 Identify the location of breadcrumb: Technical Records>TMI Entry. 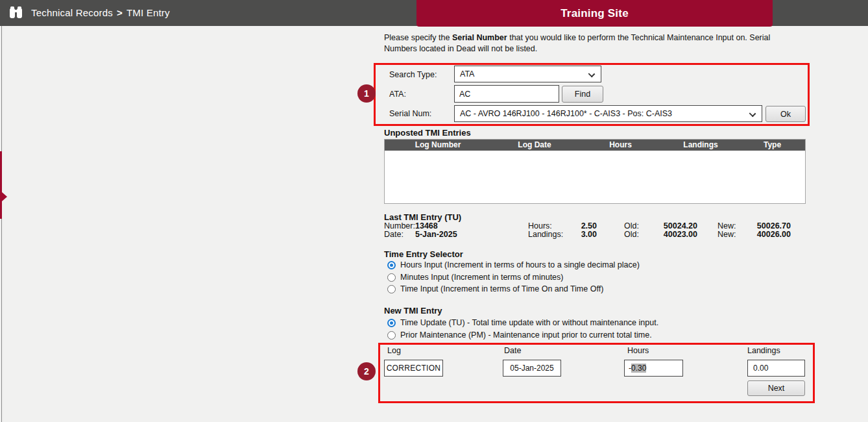
(101, 13).